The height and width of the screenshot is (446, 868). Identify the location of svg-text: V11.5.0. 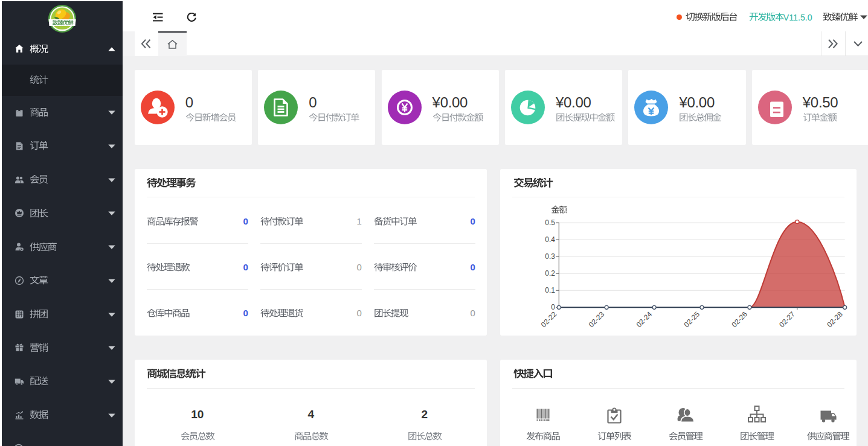
(798, 18).